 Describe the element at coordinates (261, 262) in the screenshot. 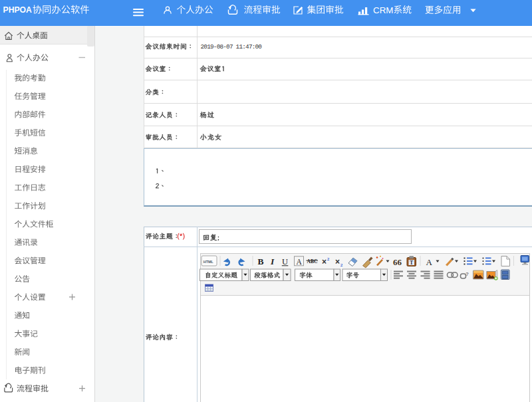

I see `svg-text: B` at that location.